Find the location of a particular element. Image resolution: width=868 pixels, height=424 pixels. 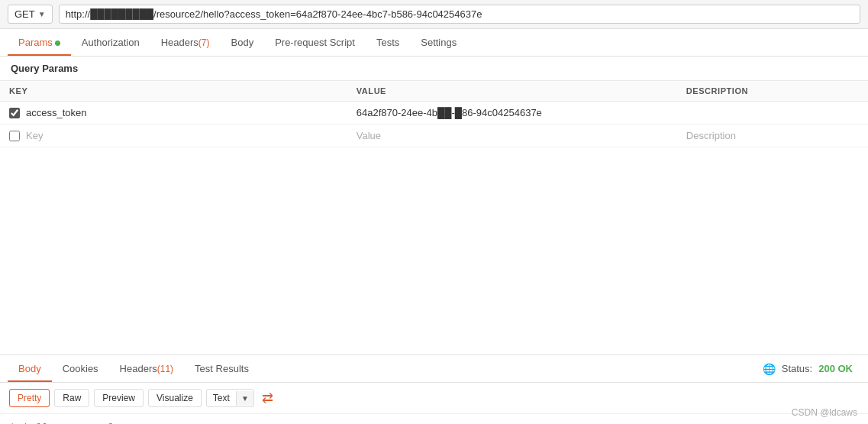

response-tab-headers: Headers(11) is located at coordinates (147, 368).